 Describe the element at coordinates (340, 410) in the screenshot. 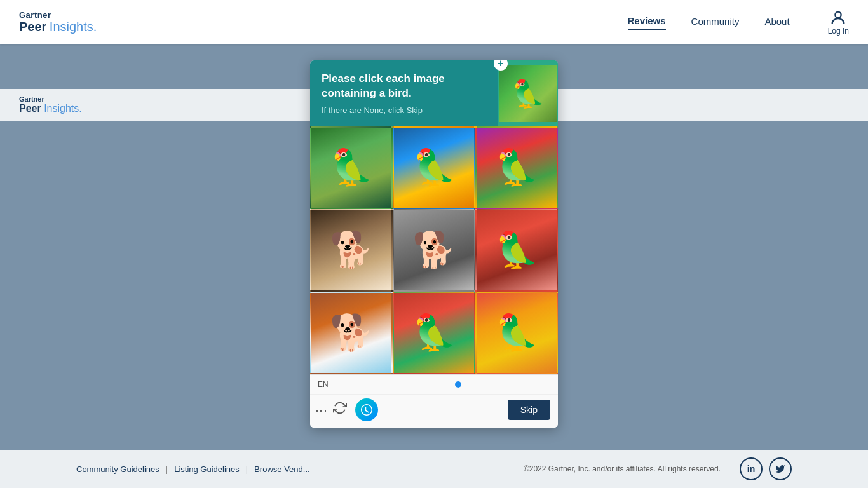

I see `refresh-button` at that location.